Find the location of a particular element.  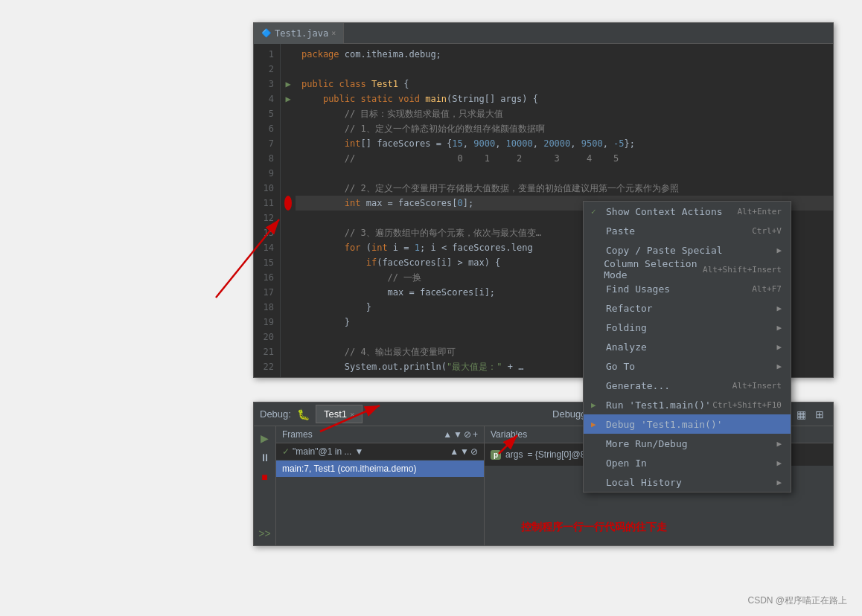

shortcut-label: Alt+Insert is located at coordinates (757, 385).